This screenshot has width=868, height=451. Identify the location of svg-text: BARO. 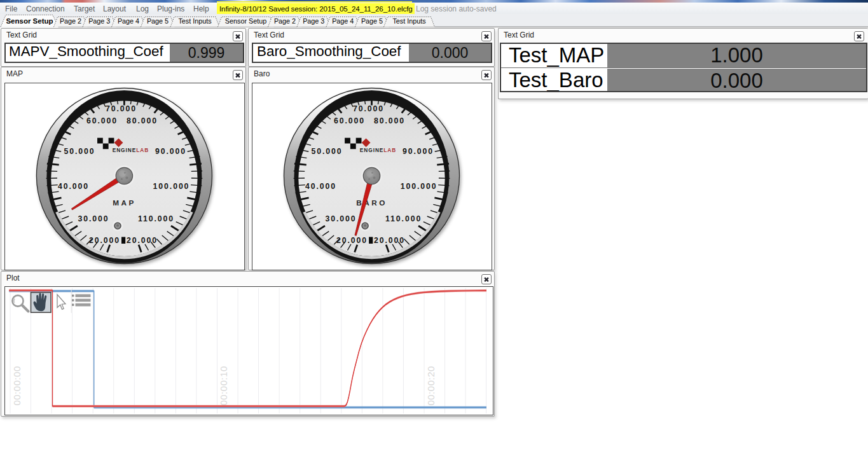
(371, 203).